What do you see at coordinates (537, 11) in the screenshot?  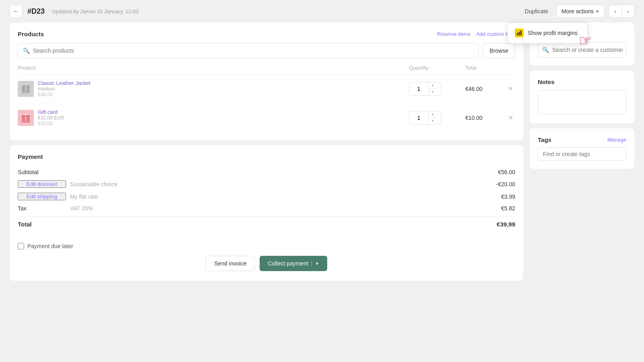 I see `duplicate-button: Duplicate` at bounding box center [537, 11].